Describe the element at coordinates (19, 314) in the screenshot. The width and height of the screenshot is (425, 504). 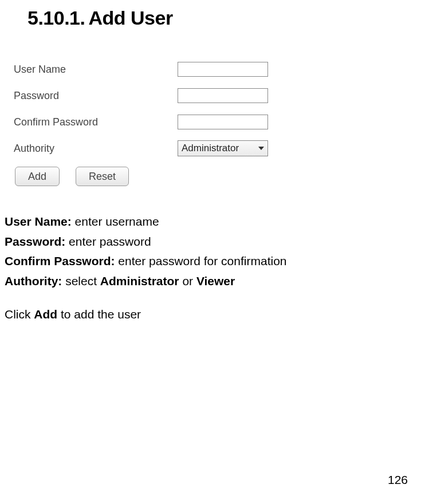
I see `click-pre: Click` at that location.